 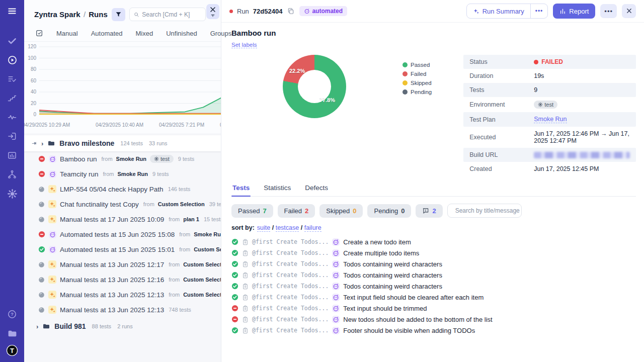 I want to click on runs-tab-automated: Automated, so click(x=107, y=33).